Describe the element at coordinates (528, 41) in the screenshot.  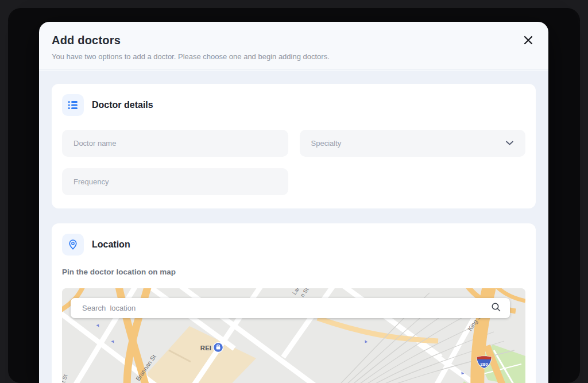
I see `close-button` at that location.